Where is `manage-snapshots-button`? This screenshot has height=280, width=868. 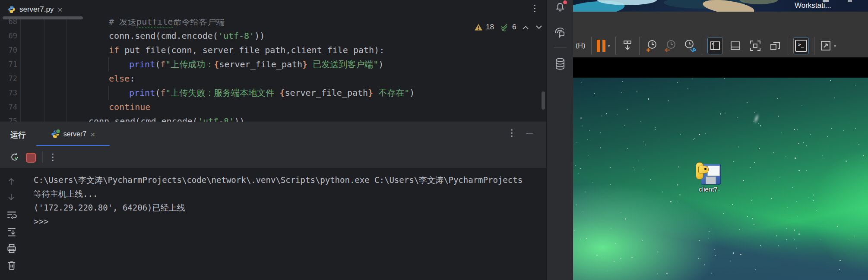 manage-snapshots-button is located at coordinates (690, 46).